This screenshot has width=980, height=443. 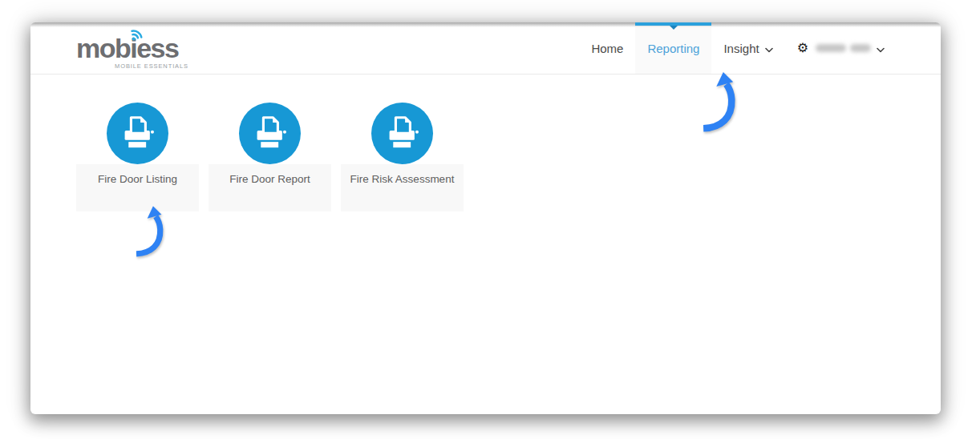 I want to click on nav-item-insight: Insight, so click(x=747, y=48).